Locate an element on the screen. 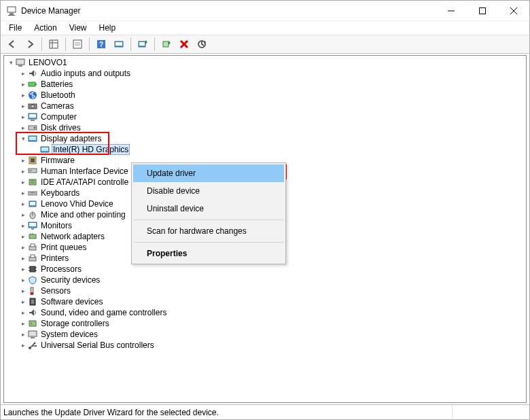  tree-category: ▸Sensors is located at coordinates (266, 291).